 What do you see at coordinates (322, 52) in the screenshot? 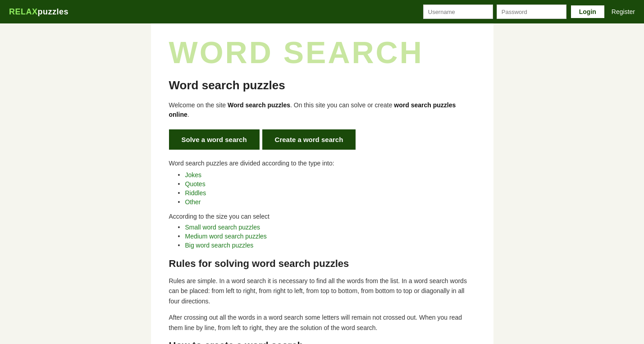
I see `hero-title: WORD SEARCH` at bounding box center [322, 52].